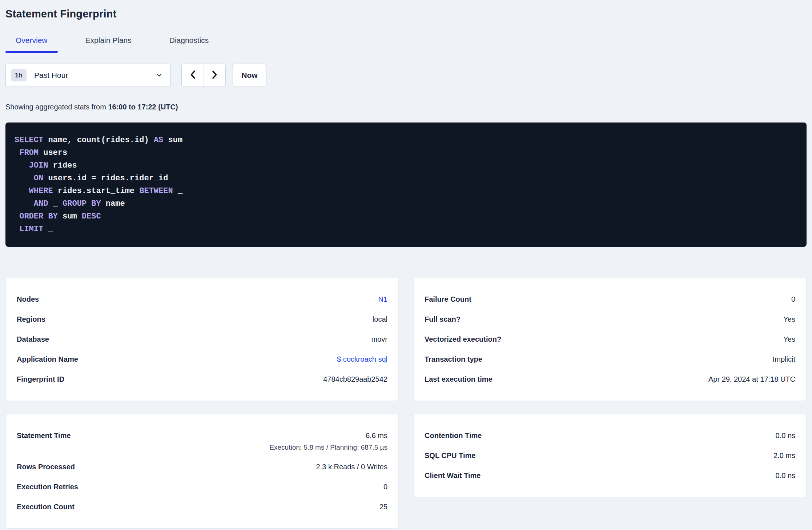 This screenshot has width=812, height=530. Describe the element at coordinates (96, 191) in the screenshot. I see `sql-text: rides.start_time` at that location.